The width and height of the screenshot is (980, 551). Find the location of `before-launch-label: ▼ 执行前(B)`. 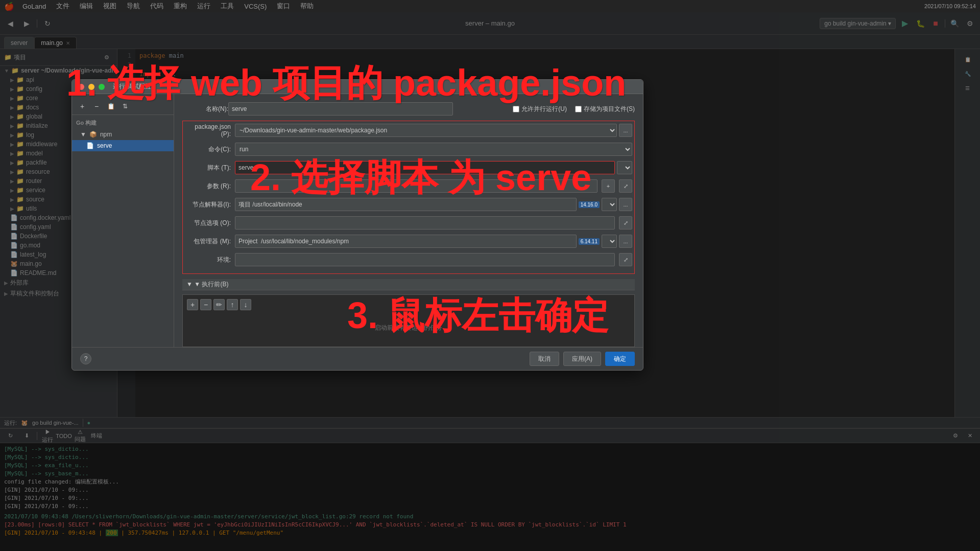

before-launch-label: ▼ 执行前(B) is located at coordinates (211, 284).